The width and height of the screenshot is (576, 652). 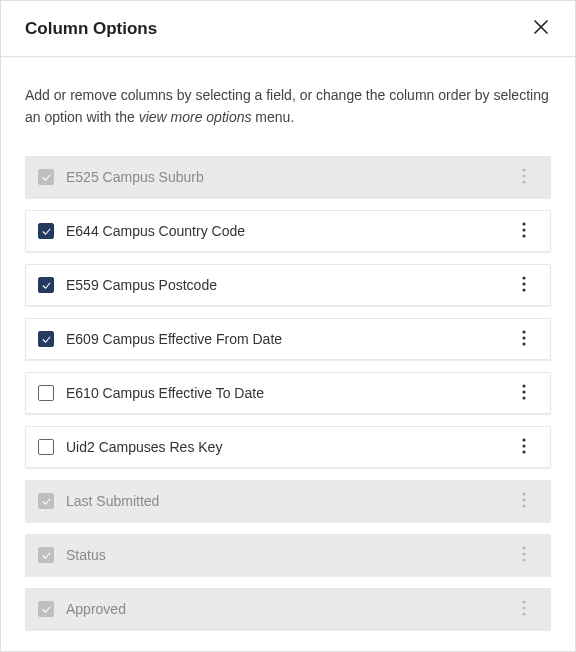 What do you see at coordinates (288, 555) in the screenshot?
I see `column-label: Status` at bounding box center [288, 555].